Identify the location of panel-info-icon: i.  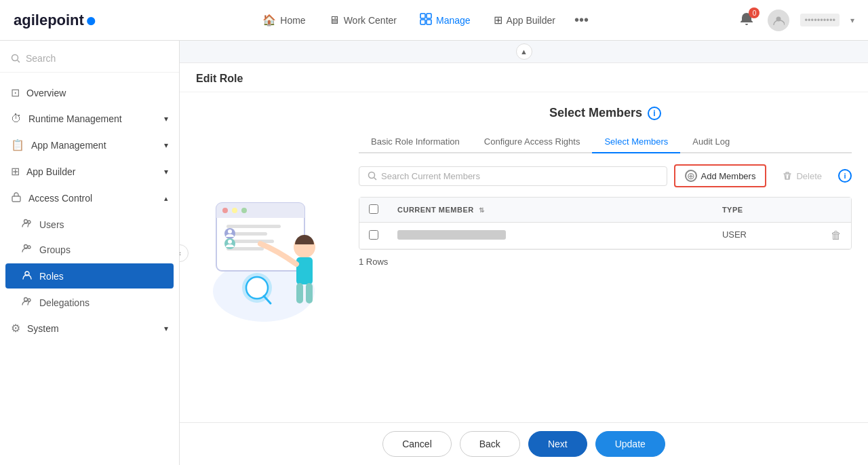
(654, 113).